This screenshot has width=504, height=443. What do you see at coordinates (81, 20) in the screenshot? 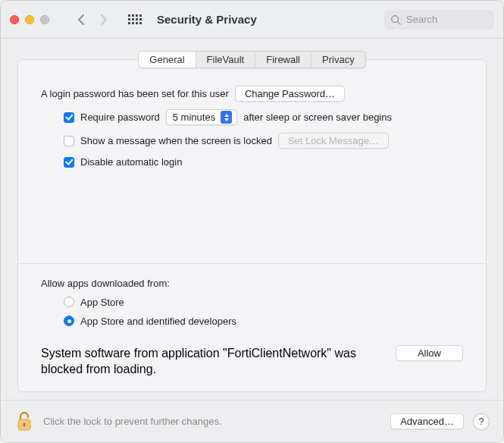
I see `back-button` at bounding box center [81, 20].